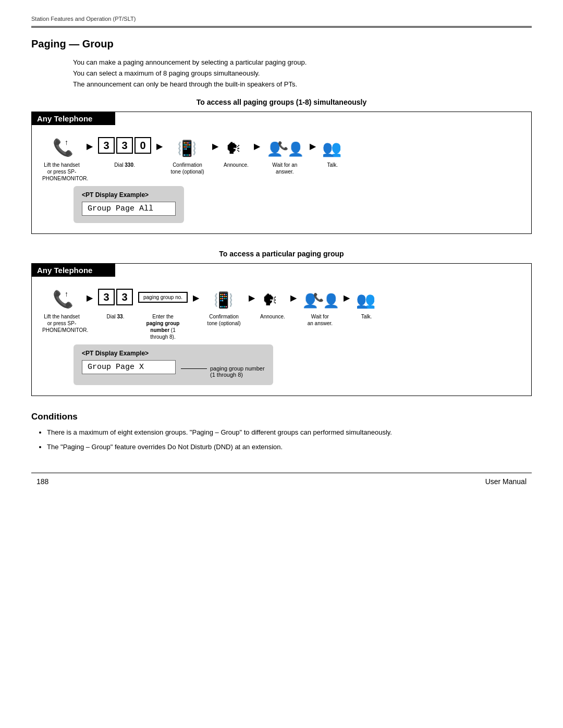 Image resolution: width=563 pixels, height=728 pixels. Describe the element at coordinates (333, 151) in the screenshot. I see `step6-talk: 👥 Talk.` at that location.